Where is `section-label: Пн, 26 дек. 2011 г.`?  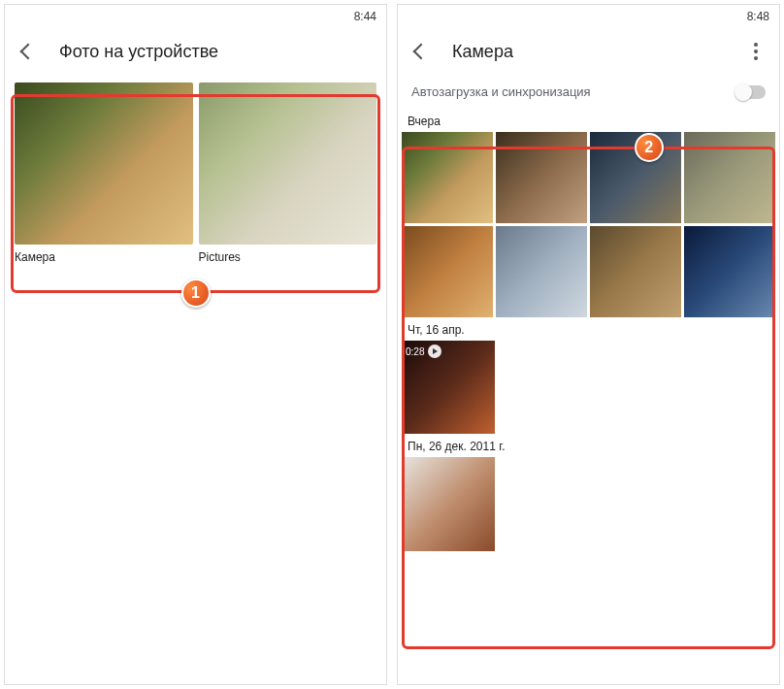
section-label: Пн, 26 дек. 2011 г. is located at coordinates (588, 445).